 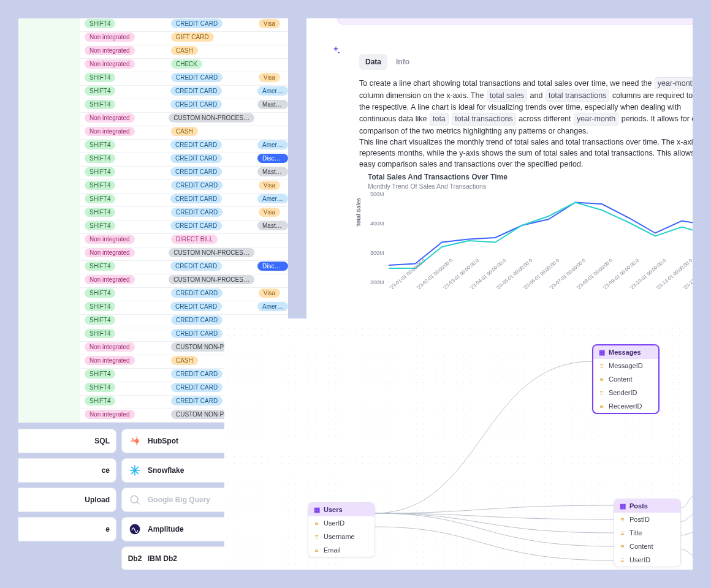 I want to click on pill-direct: DIRECT BILL, so click(x=194, y=239).